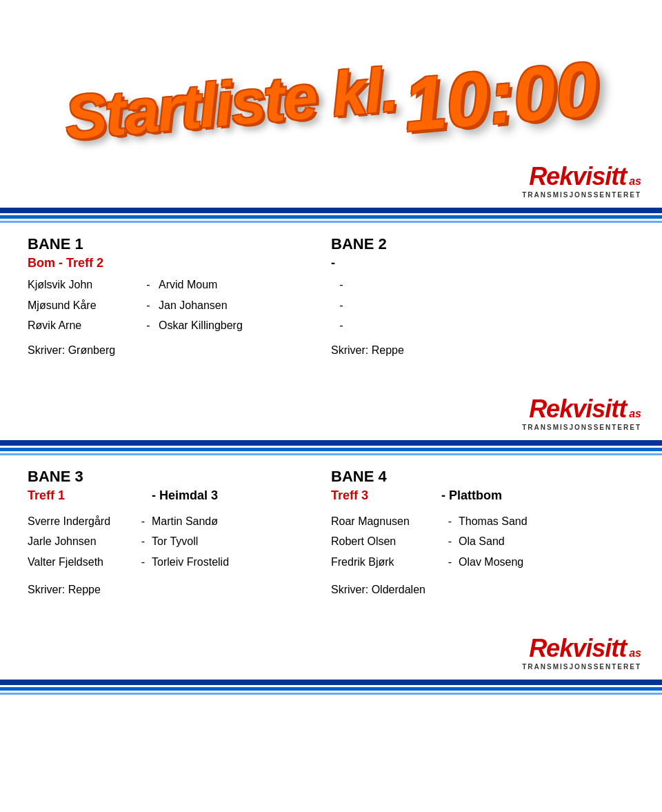 This screenshot has width=662, height=812. I want to click on bane1-dash-3: -, so click(148, 326).